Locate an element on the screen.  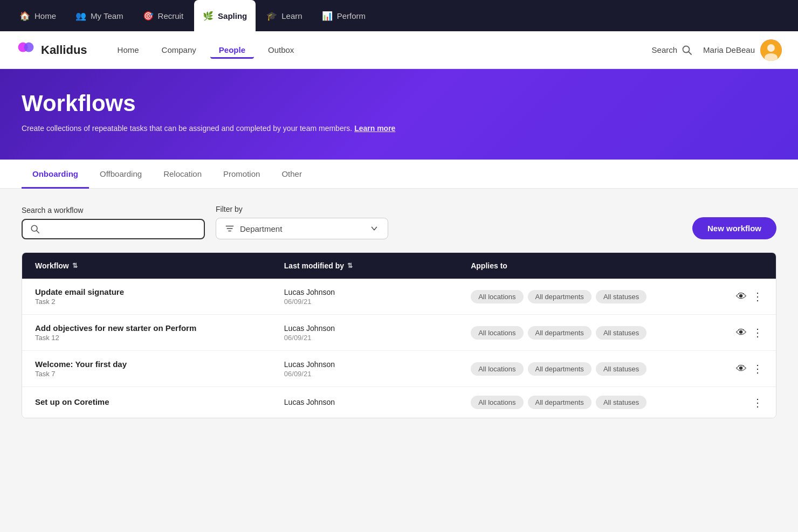
nav-perform: 📊 Perform is located at coordinates (344, 16).